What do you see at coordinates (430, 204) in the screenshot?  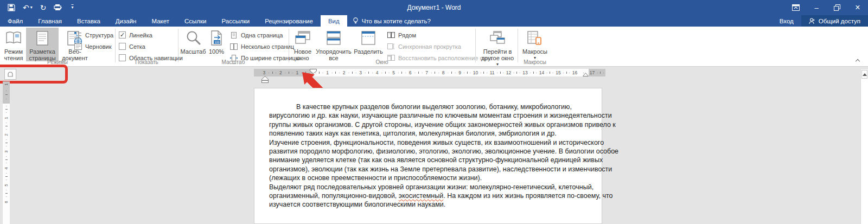 I see `text-line-12: изучается соответствующими биологическим…` at bounding box center [430, 204].